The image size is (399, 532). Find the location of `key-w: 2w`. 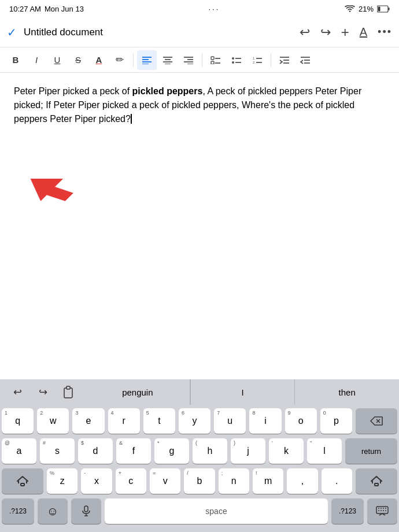

key-w: 2w is located at coordinates (53, 421).